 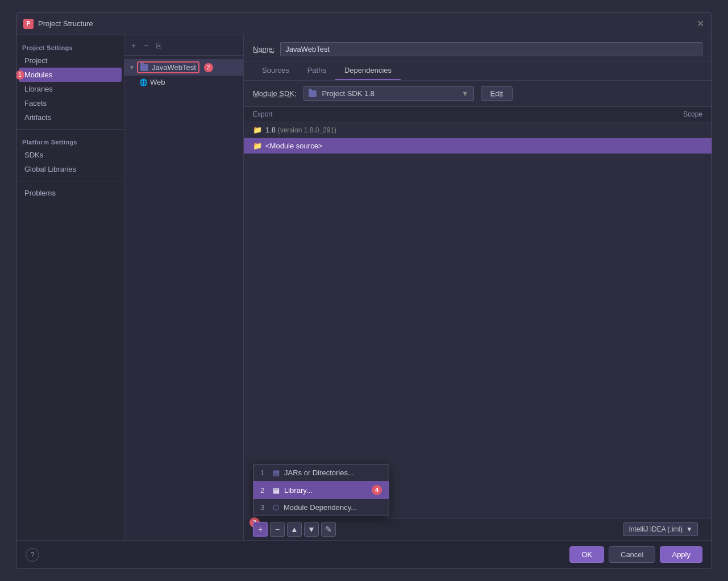 I want to click on deps-scope-header: Scope, so click(x=680, y=114).